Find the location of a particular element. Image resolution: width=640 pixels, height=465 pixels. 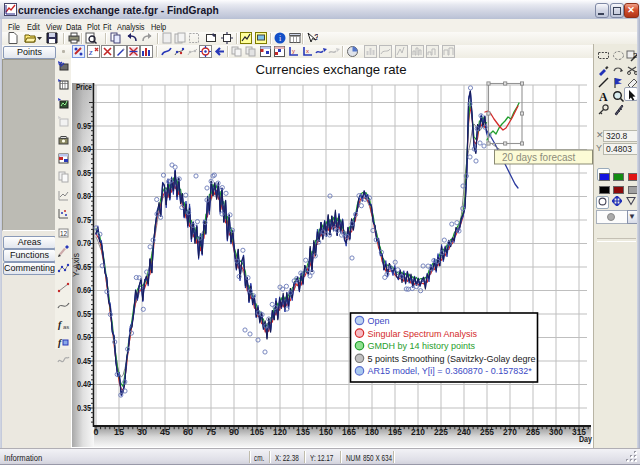

svg-text: 0.75 is located at coordinates (84, 220).